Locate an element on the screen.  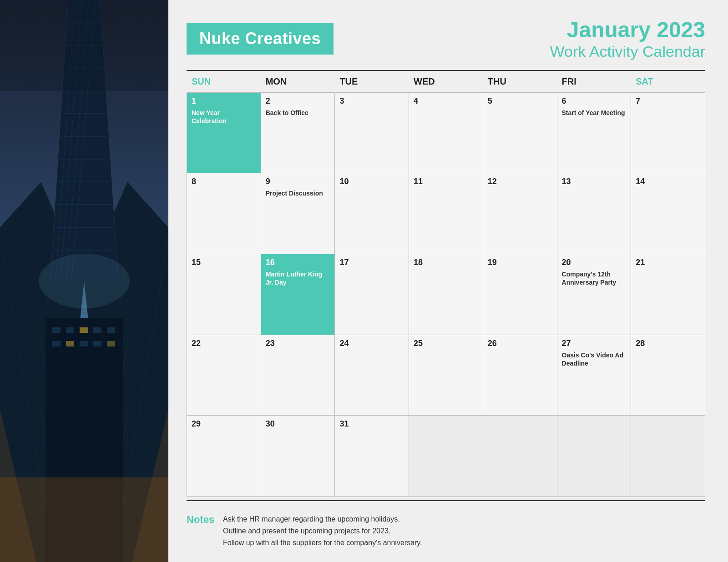
calendar-cell: 17 is located at coordinates (372, 294).